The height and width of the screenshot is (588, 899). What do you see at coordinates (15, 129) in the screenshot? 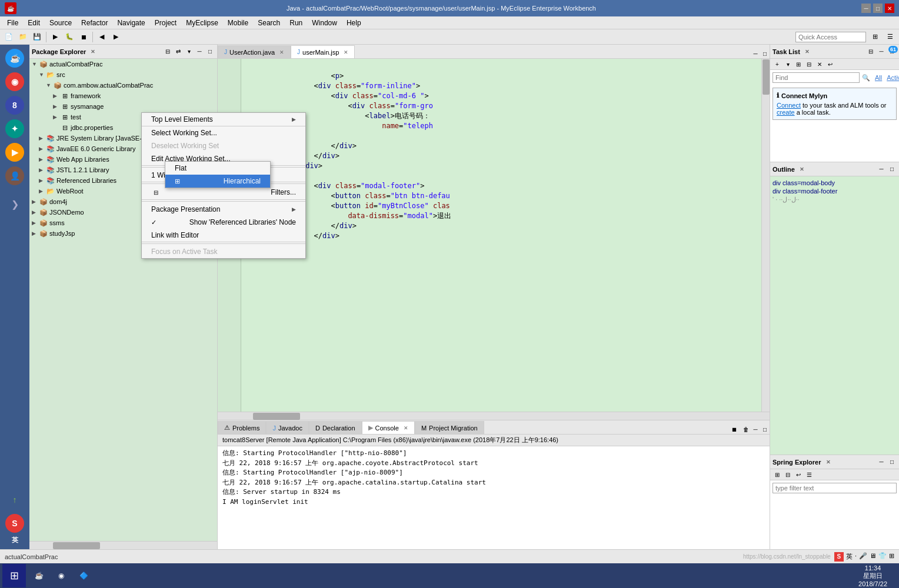
I see `sidebar-icon-teal: ✦` at bounding box center [15, 129].